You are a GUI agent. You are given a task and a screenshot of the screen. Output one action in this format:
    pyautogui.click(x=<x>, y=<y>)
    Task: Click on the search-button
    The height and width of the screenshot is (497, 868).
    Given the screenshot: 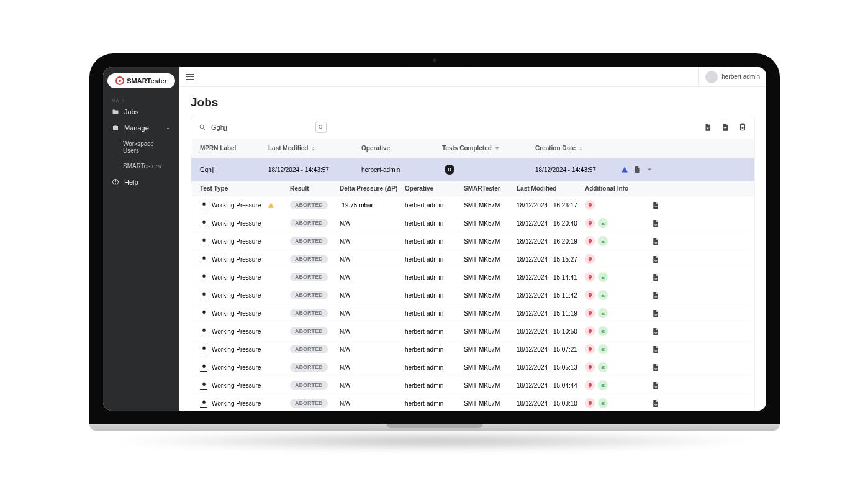 What is the action you would take?
    pyautogui.click(x=321, y=127)
    